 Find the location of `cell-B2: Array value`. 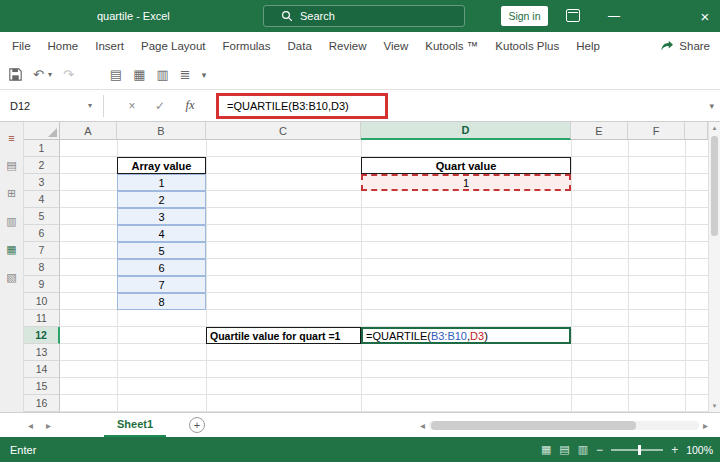

cell-B2: Array value is located at coordinates (162, 166).